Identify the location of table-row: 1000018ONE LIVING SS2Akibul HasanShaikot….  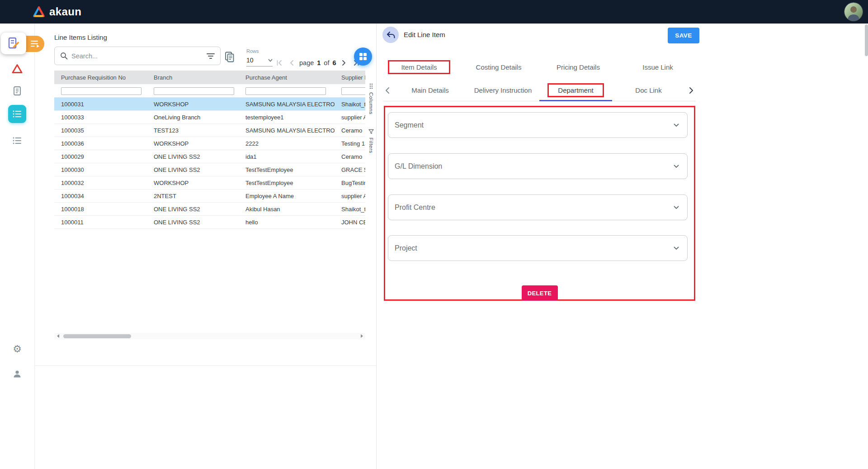
(210, 209).